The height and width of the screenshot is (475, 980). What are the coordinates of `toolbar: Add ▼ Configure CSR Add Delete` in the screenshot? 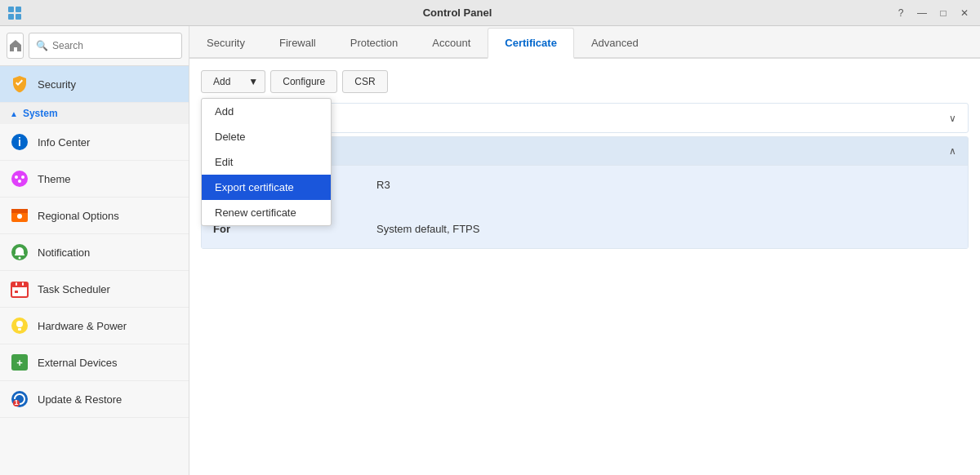 It's located at (585, 82).